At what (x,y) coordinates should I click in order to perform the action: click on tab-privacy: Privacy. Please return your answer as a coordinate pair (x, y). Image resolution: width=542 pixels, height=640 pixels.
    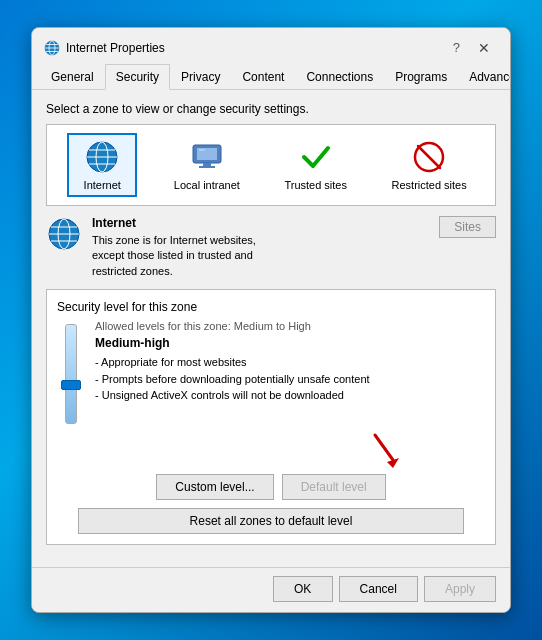
    Looking at the image, I should click on (200, 77).